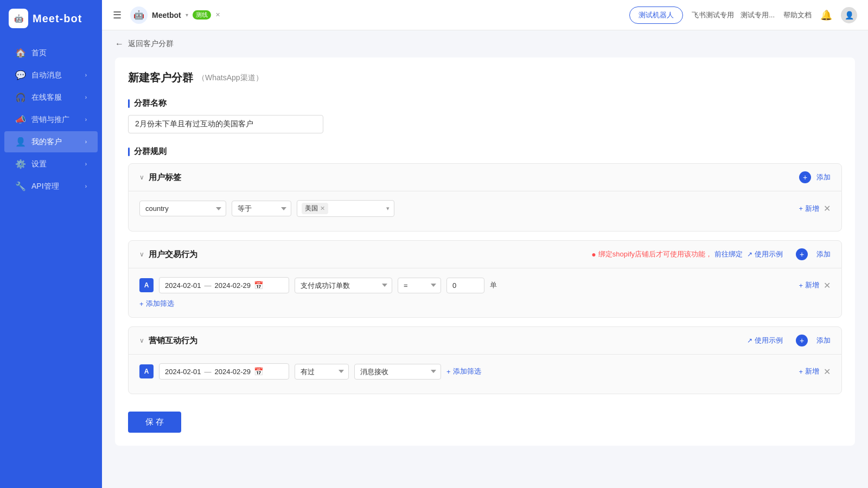 This screenshot has width=868, height=488. Describe the element at coordinates (139, 15) in the screenshot. I see `bot-avatar: 🤖` at that location.